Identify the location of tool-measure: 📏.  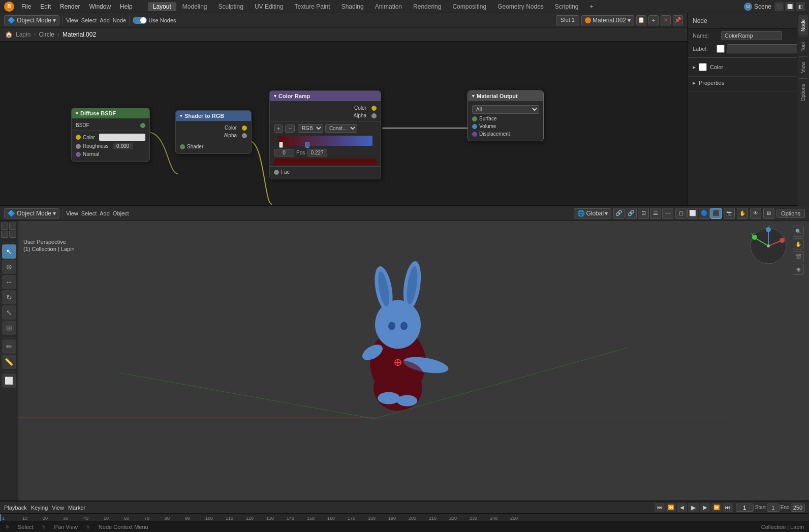
(9, 362).